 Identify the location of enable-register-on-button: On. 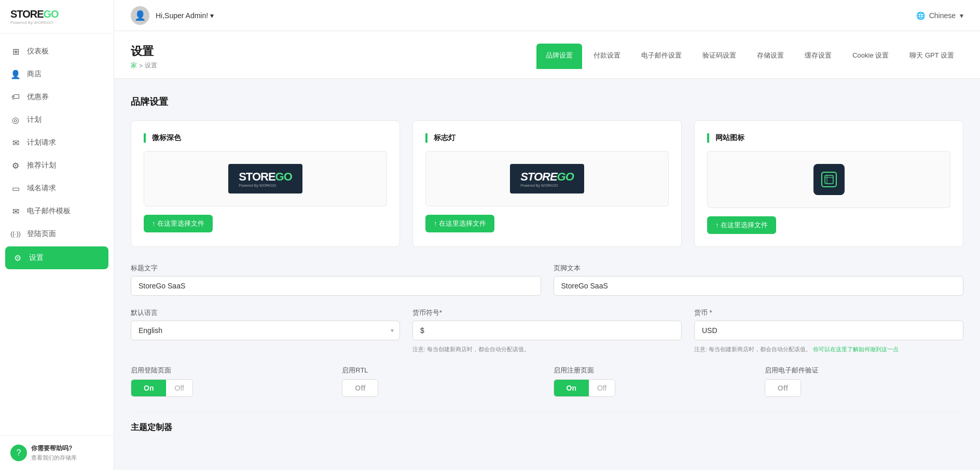
(572, 388).